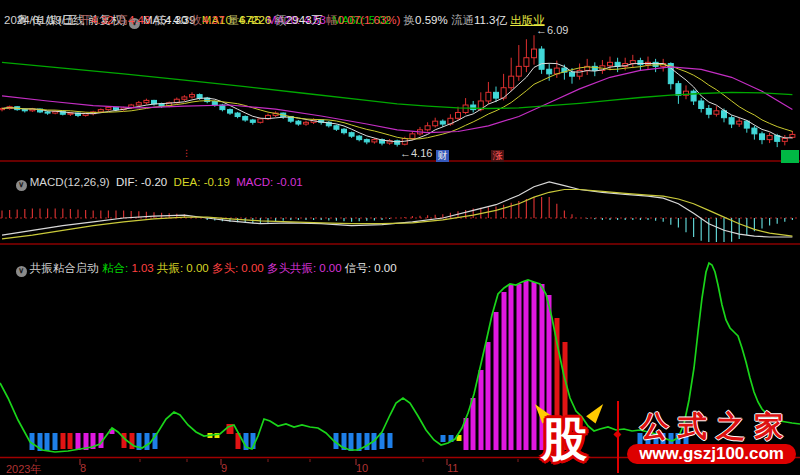  What do you see at coordinates (73, 182) in the screenshot?
I see `text-segment: MACD(12,26,9)` at bounding box center [73, 182].